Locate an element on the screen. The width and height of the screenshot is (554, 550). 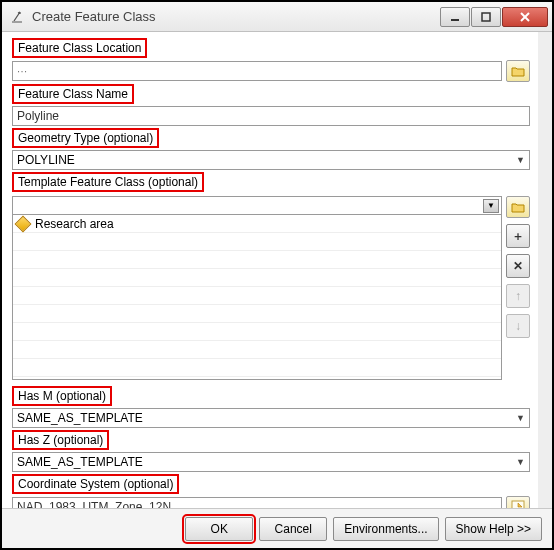
move-down-button: ↓ is located at coordinates (518, 326).